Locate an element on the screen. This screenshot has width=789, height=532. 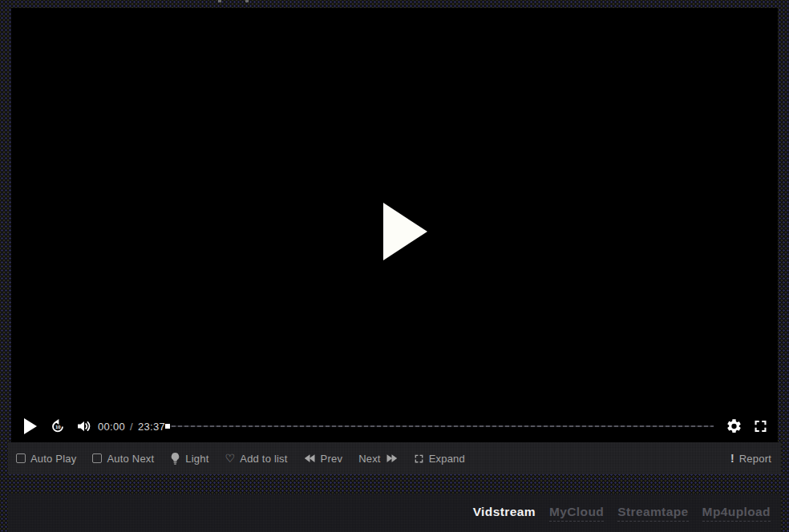
light-label: Light is located at coordinates (197, 458).